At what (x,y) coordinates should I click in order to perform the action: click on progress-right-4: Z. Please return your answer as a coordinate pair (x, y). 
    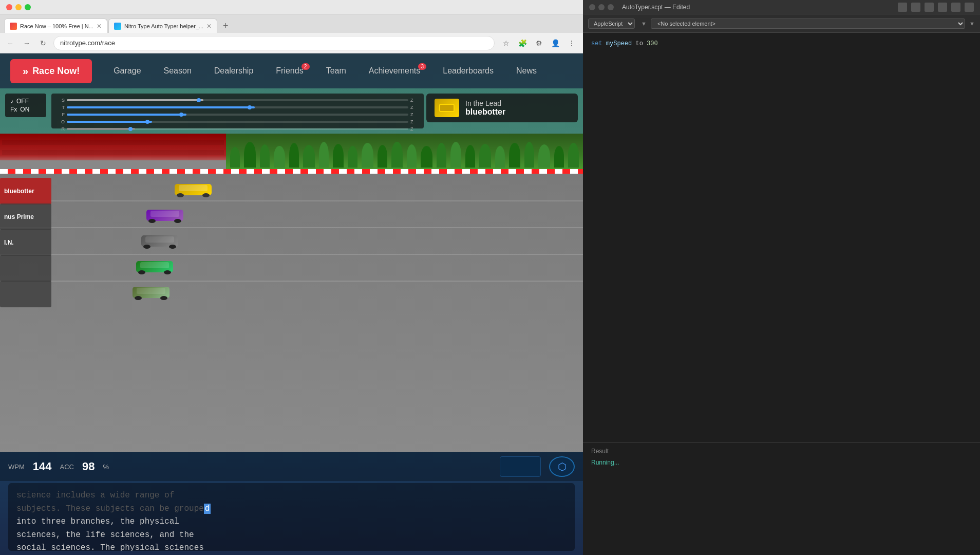
    Looking at the image, I should click on (414, 122).